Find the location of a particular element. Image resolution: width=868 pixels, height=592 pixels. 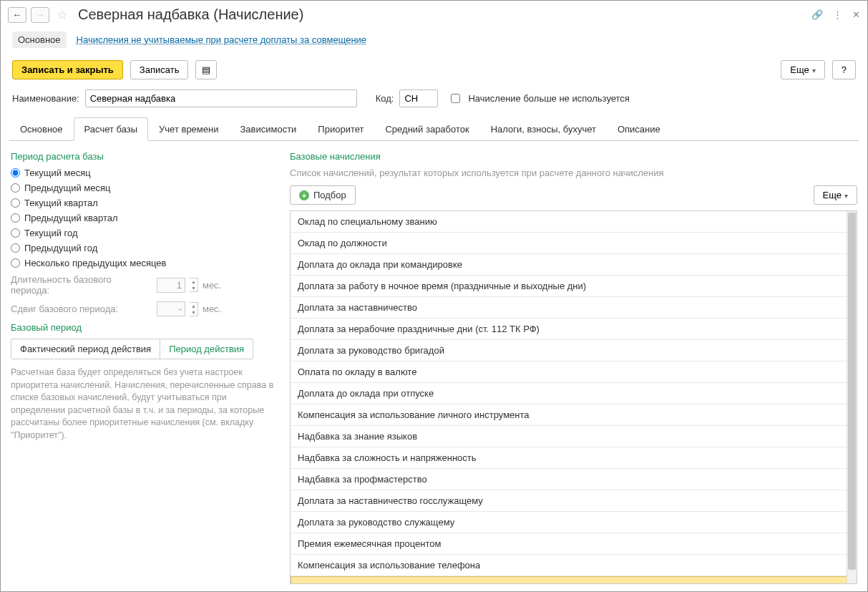

list-item: Оклад по должности is located at coordinates (574, 243).